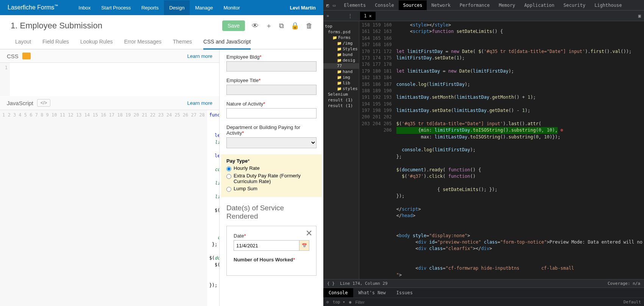 The width and height of the screenshot is (644, 306). What do you see at coordinates (341, 77) in the screenshot?
I see `tree-node: img` at bounding box center [341, 77].